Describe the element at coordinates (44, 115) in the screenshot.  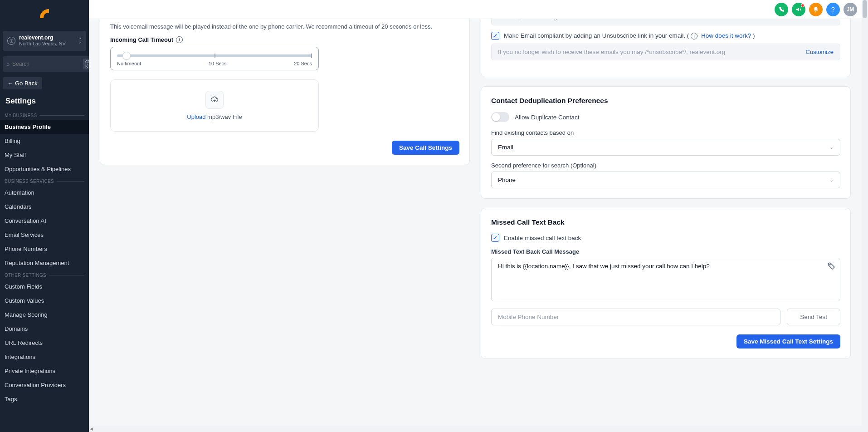
I see `nav-section-label: MY BUSINESS` at that location.